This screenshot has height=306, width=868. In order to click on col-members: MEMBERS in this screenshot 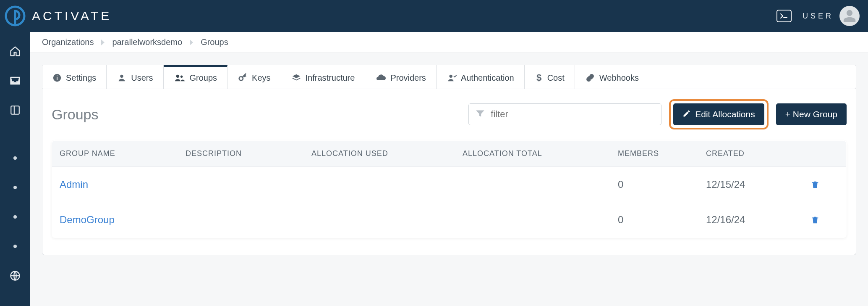, I will do `click(662, 154)`.